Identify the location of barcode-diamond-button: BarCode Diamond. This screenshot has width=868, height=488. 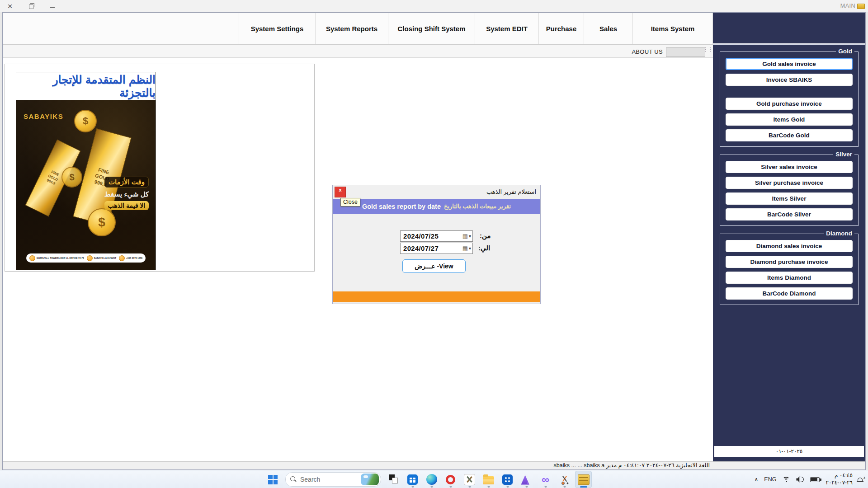
(789, 294).